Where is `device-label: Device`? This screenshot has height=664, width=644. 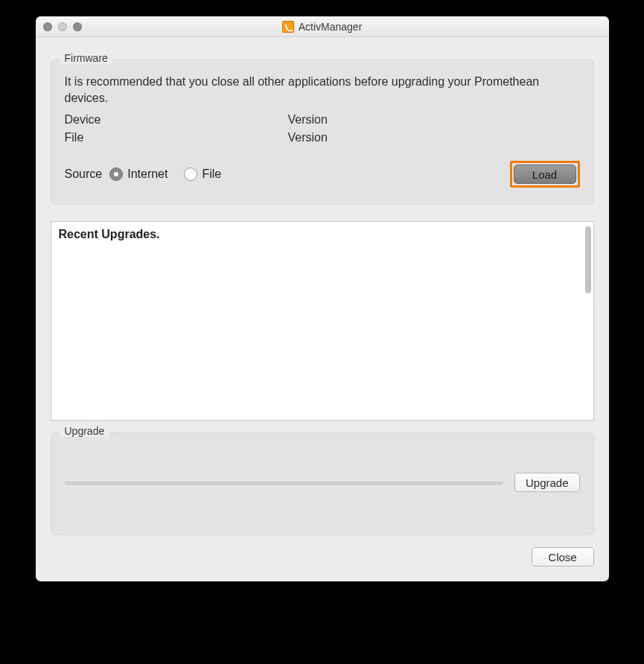
device-label: Device is located at coordinates (176, 120).